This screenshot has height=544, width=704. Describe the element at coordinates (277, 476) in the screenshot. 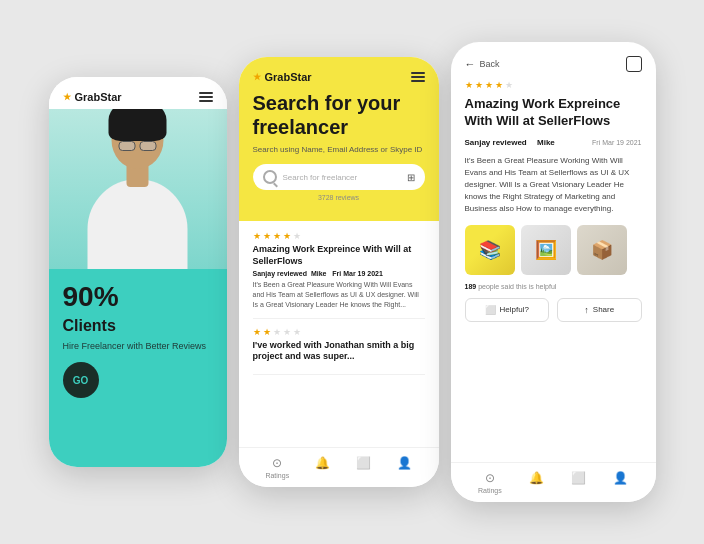

I see `nav-ratings-label: Ratings` at that location.